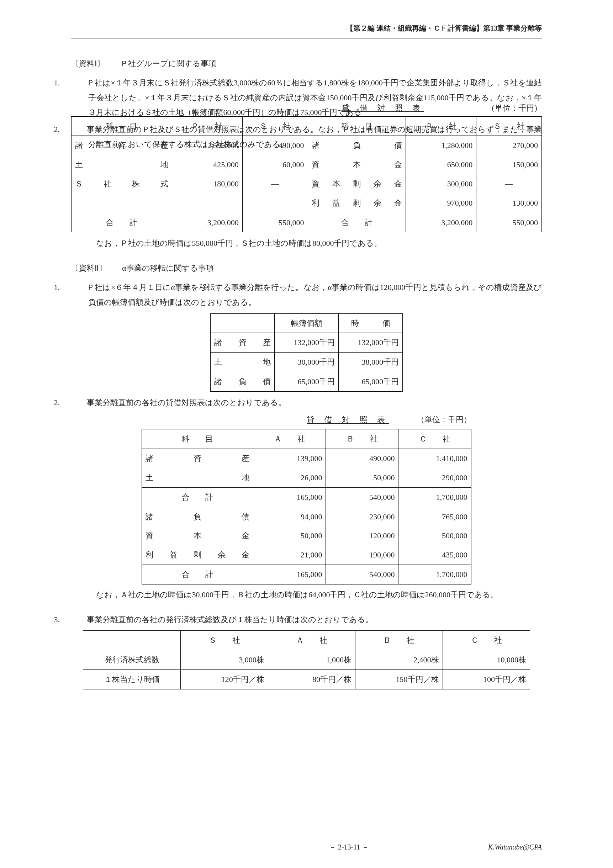 This screenshot has height=868, width=613. Describe the element at coordinates (306, 660) in the screenshot. I see `shares-table: Ｓ 社Ａ 社Ｂ 社Ｃ 社発行済株式総数3,000株1,000株2,400株10,…` at that location.